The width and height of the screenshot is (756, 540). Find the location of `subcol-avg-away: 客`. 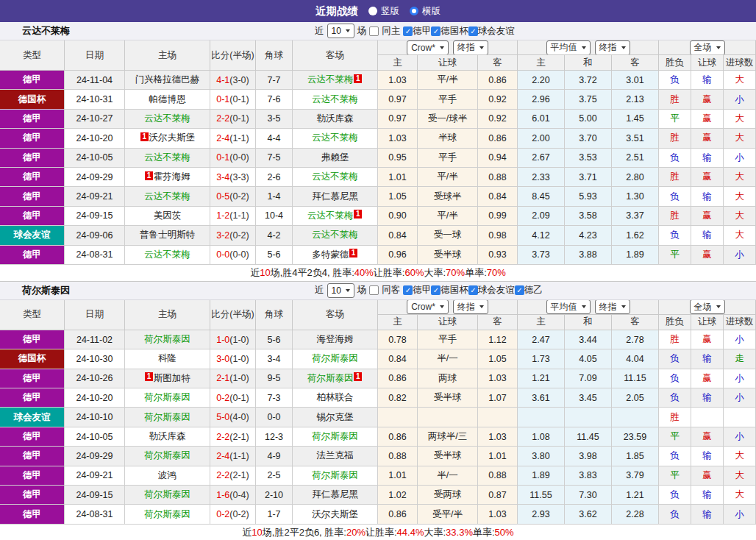

subcol-avg-away: 客 is located at coordinates (635, 63).